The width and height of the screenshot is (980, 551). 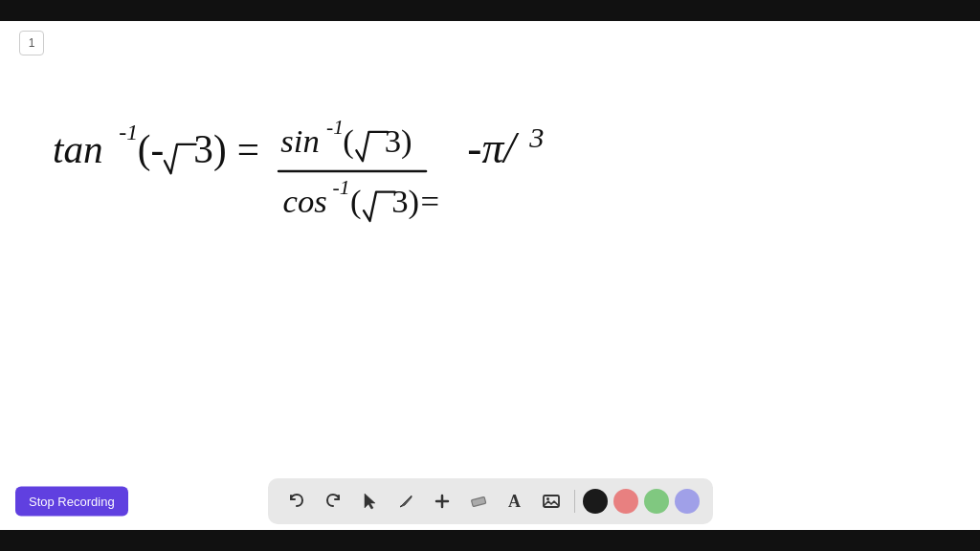 I want to click on add-button, so click(x=442, y=501).